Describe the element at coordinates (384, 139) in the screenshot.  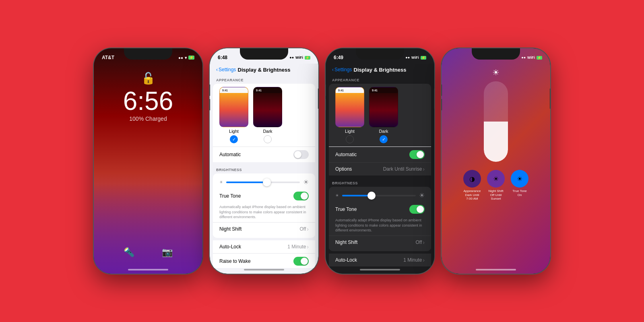
I see `dark-check-dark: ✓` at that location.